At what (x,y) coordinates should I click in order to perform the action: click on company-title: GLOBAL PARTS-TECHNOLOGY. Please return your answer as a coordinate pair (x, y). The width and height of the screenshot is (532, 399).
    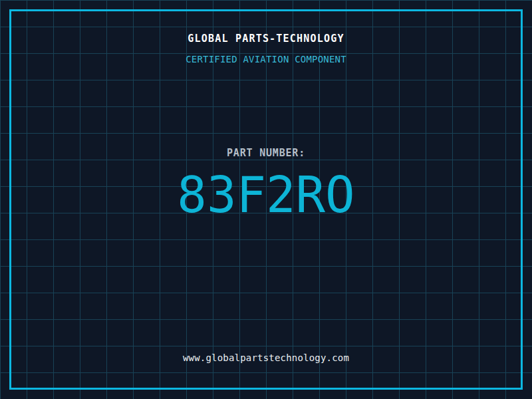
    Looking at the image, I should click on (266, 39).